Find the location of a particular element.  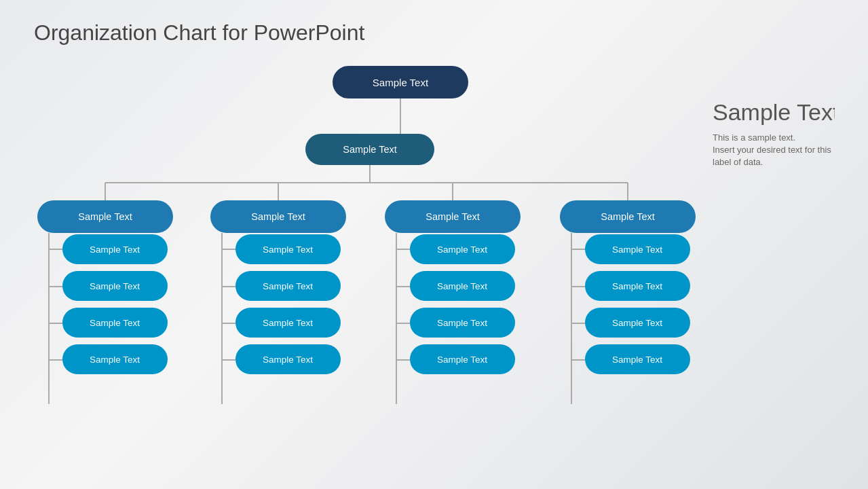

level1-label: Sample Text is located at coordinates (370, 149).